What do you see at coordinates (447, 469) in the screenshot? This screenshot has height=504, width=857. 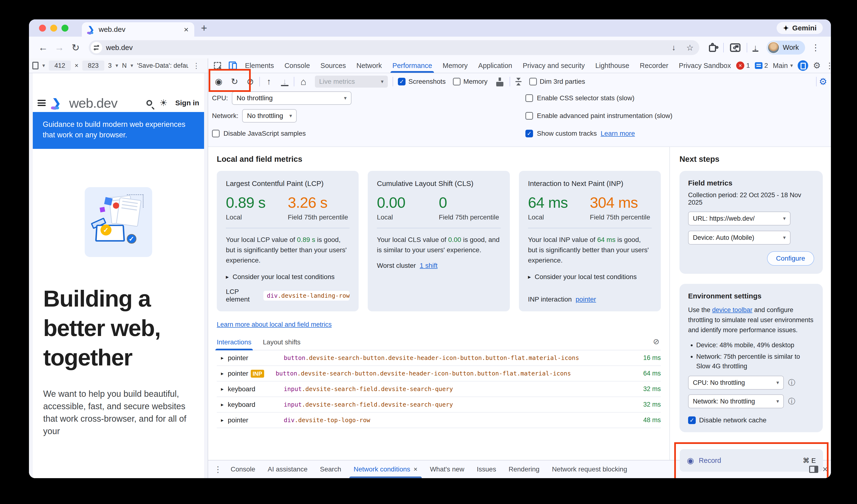 I see `drawer-tab-whats-new: What's new` at bounding box center [447, 469].